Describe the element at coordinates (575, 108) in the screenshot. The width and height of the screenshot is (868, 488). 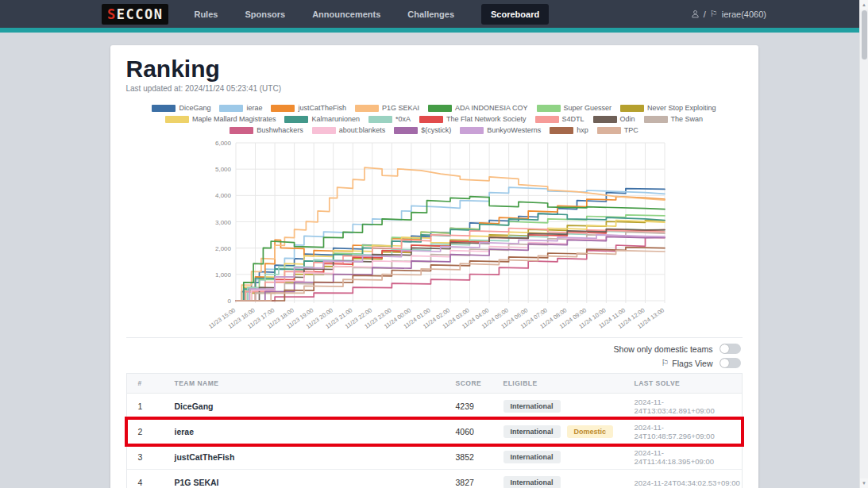
I see `legend-item: Super Guesser` at that location.